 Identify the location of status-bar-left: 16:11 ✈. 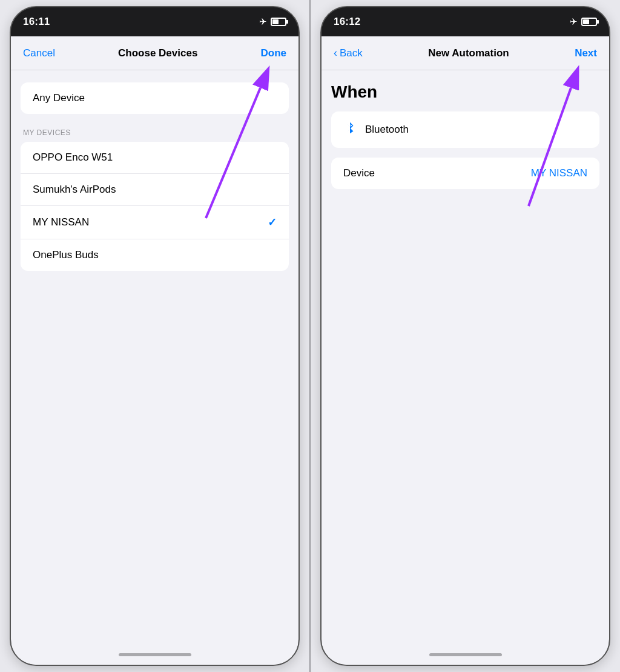
(155, 22).